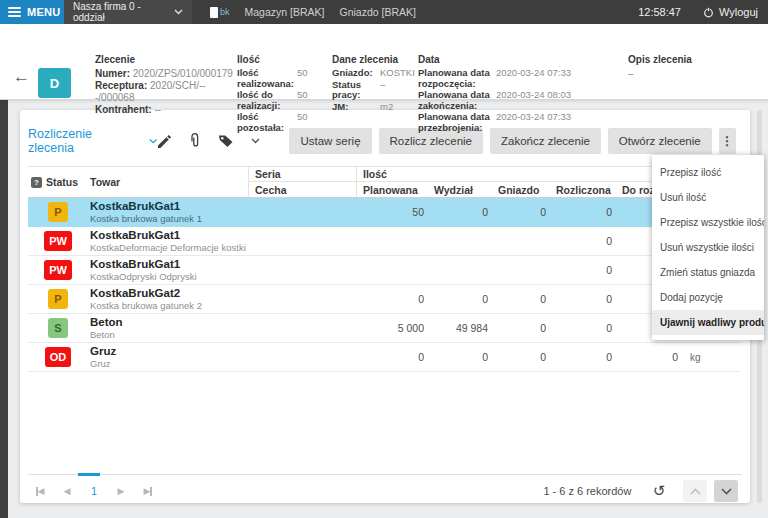 This screenshot has width=768, height=518. What do you see at coordinates (660, 141) in the screenshot?
I see `open-order-button: Otwórz zlecenie` at bounding box center [660, 141].